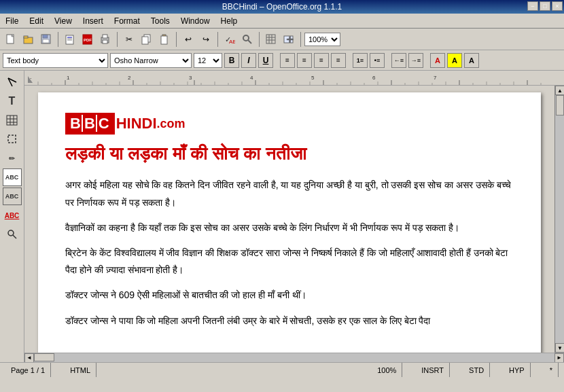 Image resolution: width=564 pixels, height=392 pixels. What do you see at coordinates (545, 6) in the screenshot?
I see `window-controls: − □ ×` at bounding box center [545, 6].